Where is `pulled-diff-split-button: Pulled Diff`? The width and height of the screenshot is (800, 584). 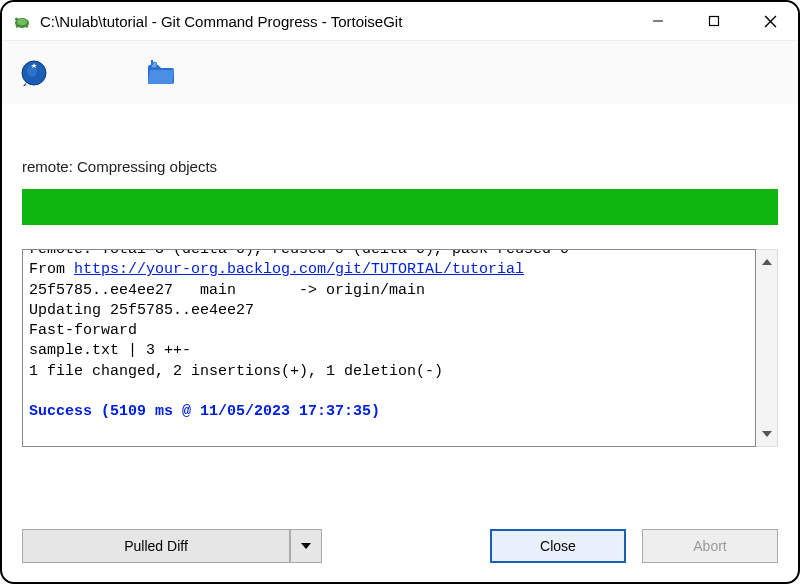
pulled-diff-split-button: Pulled Diff is located at coordinates (172, 546).